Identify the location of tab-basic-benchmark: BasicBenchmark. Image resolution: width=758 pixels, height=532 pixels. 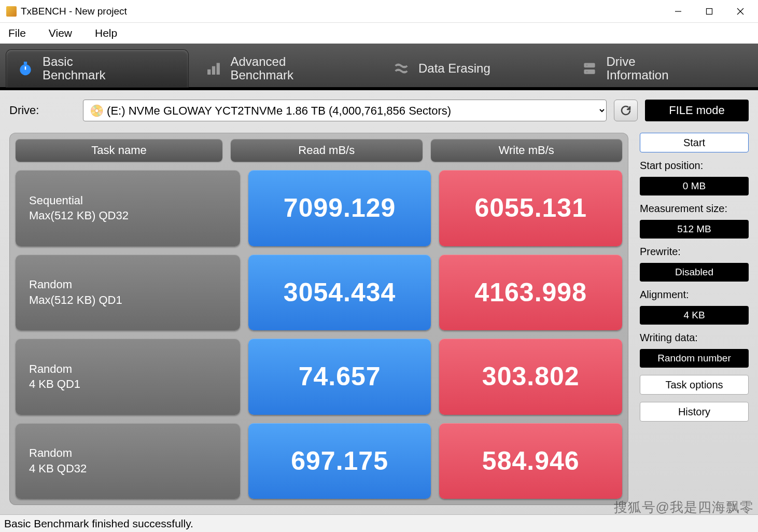
(97, 68).